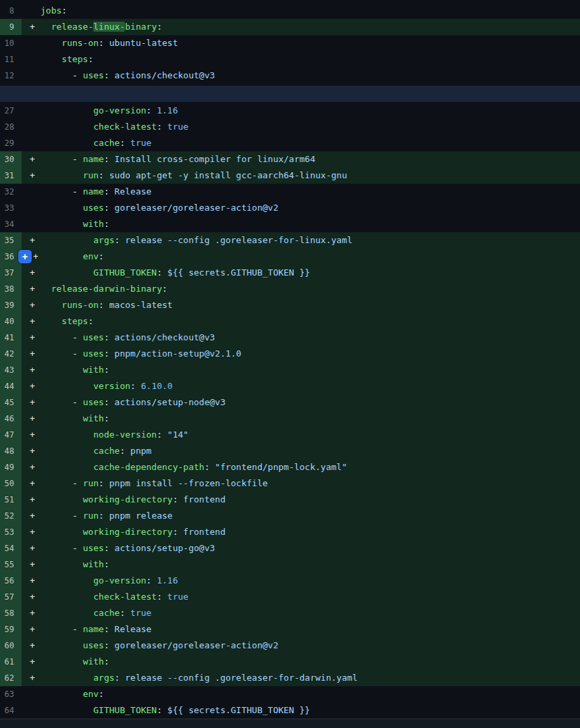 The height and width of the screenshot is (728, 580). I want to click on diff-row: 9+ release-linux-binary:, so click(290, 27).